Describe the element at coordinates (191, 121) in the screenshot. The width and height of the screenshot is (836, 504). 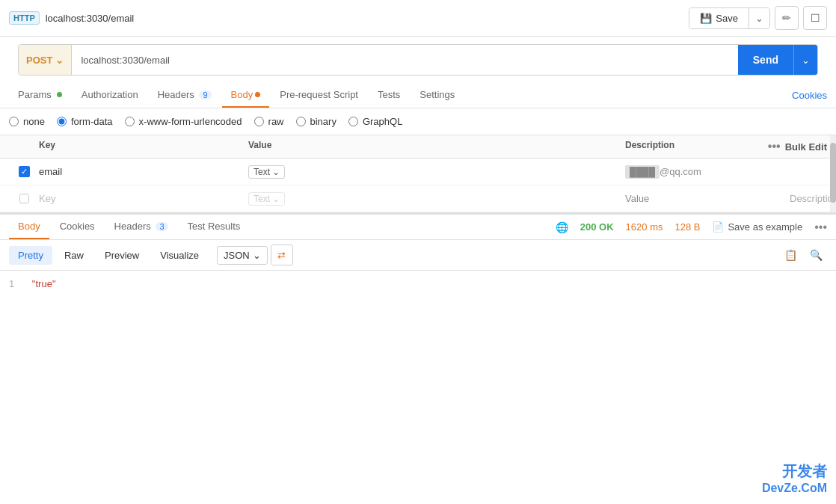
I see `radio-urlencoded-label: x-www-form-urlencoded` at that location.